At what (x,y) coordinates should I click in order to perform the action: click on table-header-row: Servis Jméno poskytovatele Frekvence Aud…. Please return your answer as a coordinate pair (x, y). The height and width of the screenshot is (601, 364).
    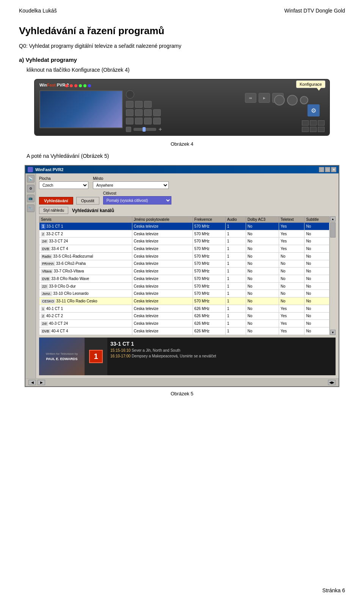
    Looking at the image, I should click on (184, 220).